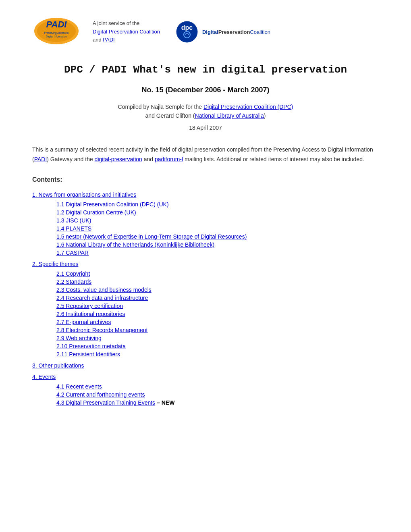  Describe the element at coordinates (223, 32) in the screenshot. I see `dpc-logo-area: dpc DigitalPreservationCoalition` at that location.